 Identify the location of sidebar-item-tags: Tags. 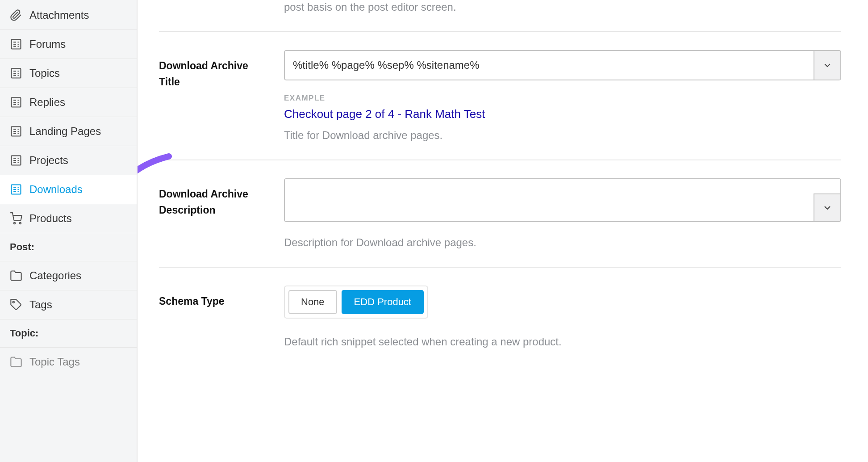
(68, 305).